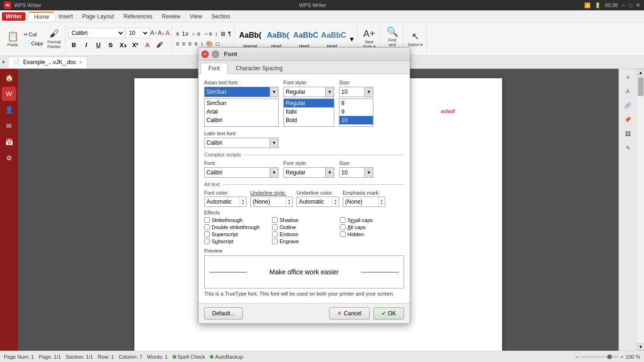 This screenshot has width=644, height=362. Describe the element at coordinates (185, 34) in the screenshot. I see `numbering-button: 1≡` at that location.